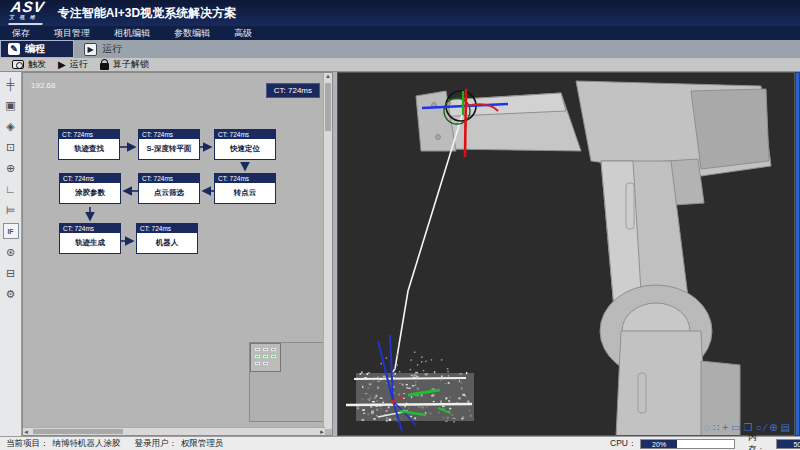 This screenshot has height=450, width=800. Describe the element at coordinates (43, 86) in the screenshot. I see `ip-address-label: 192.68` at that location.